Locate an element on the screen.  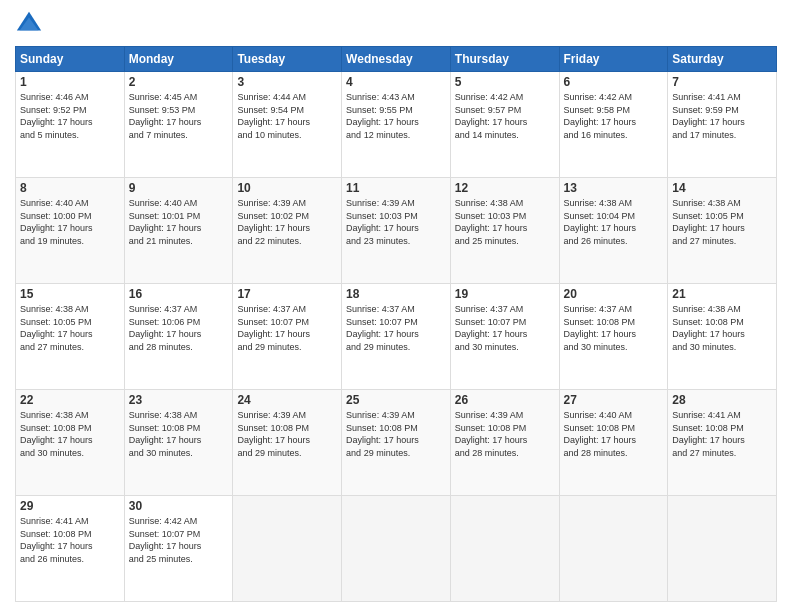
day-info: Sunrise: 4:40 AM Sunset: 10:00 PM Daylig… is located at coordinates (70, 222).